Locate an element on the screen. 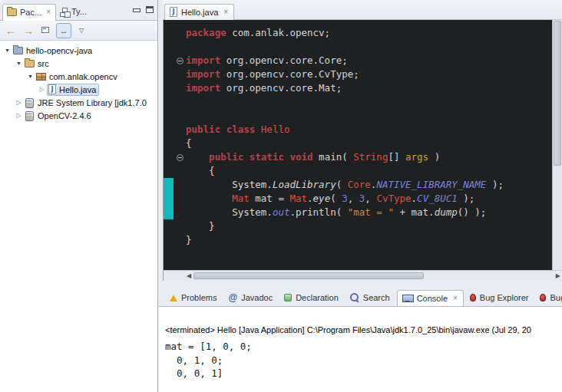 This screenshot has width=562, height=392. tab-bug: Bug is located at coordinates (548, 298).